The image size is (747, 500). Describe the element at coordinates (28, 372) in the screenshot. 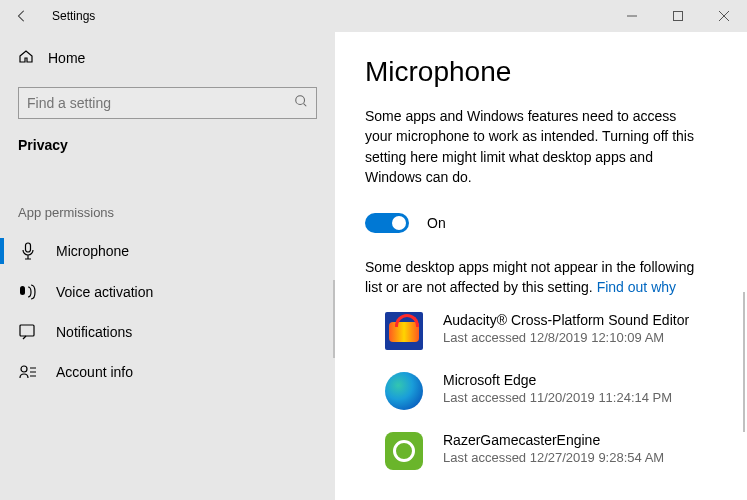

I see `account-icon` at that location.